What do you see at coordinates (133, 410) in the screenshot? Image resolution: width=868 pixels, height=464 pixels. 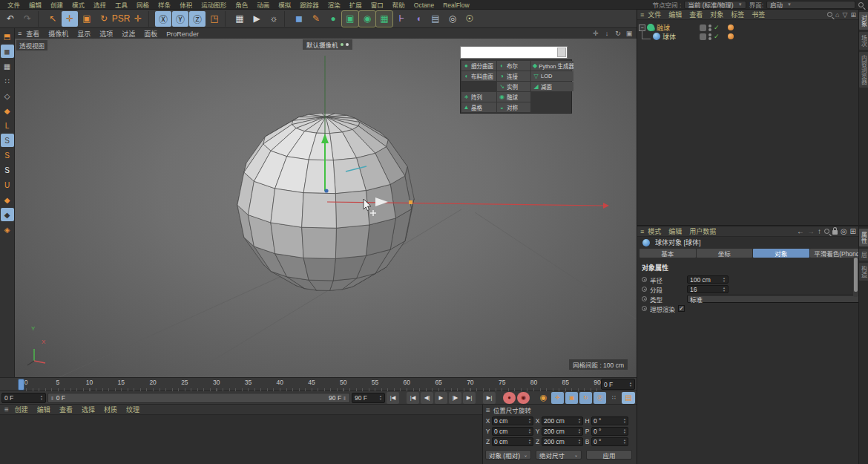 I see `material-menu-item: 纹理` at bounding box center [133, 410].